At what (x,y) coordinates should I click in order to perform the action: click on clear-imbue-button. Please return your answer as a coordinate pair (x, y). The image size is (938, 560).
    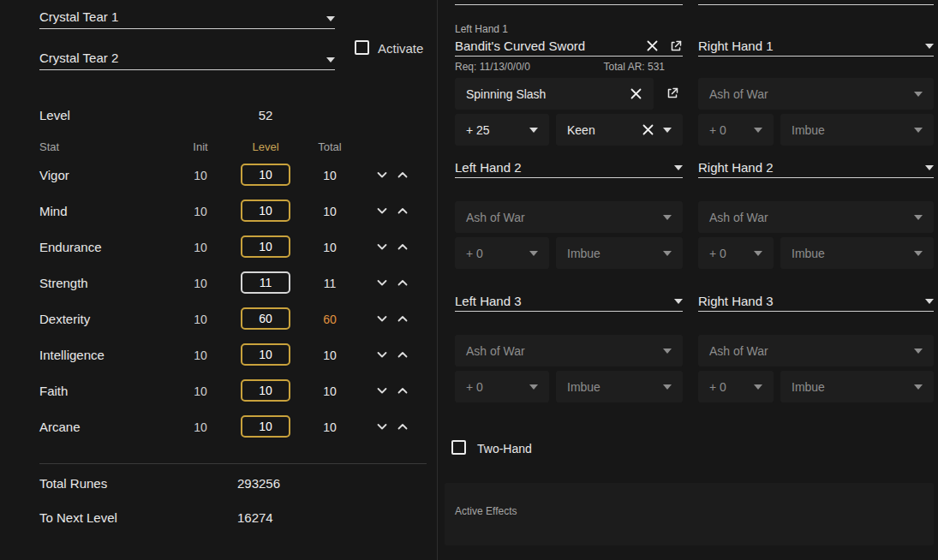
    Looking at the image, I should click on (648, 130).